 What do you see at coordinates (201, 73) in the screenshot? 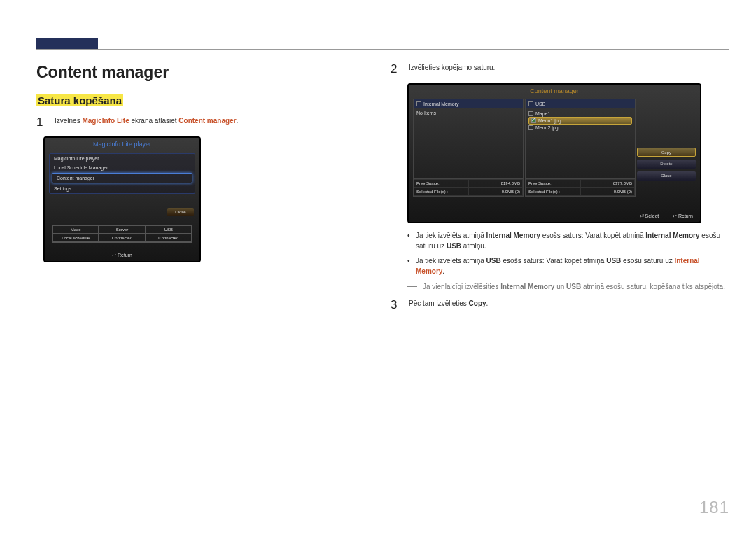
I see `page-title: Content manager` at bounding box center [201, 73].